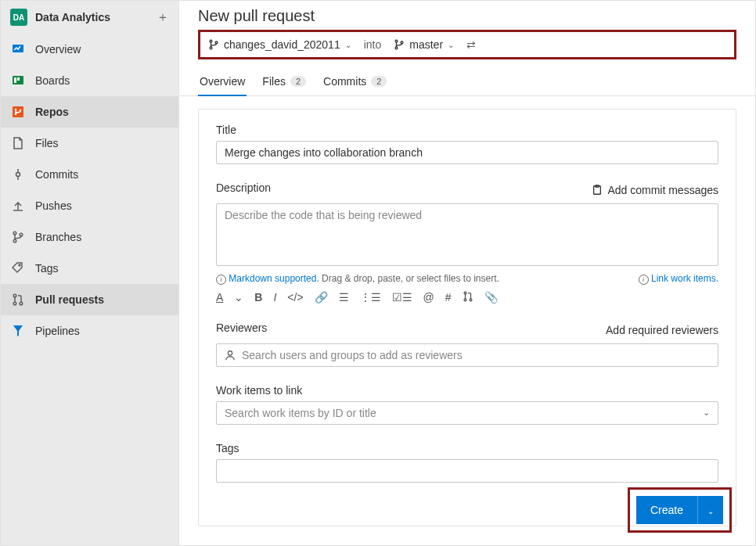 The width and height of the screenshot is (756, 546). What do you see at coordinates (18, 49) in the screenshot?
I see `overview-icon` at bounding box center [18, 49].